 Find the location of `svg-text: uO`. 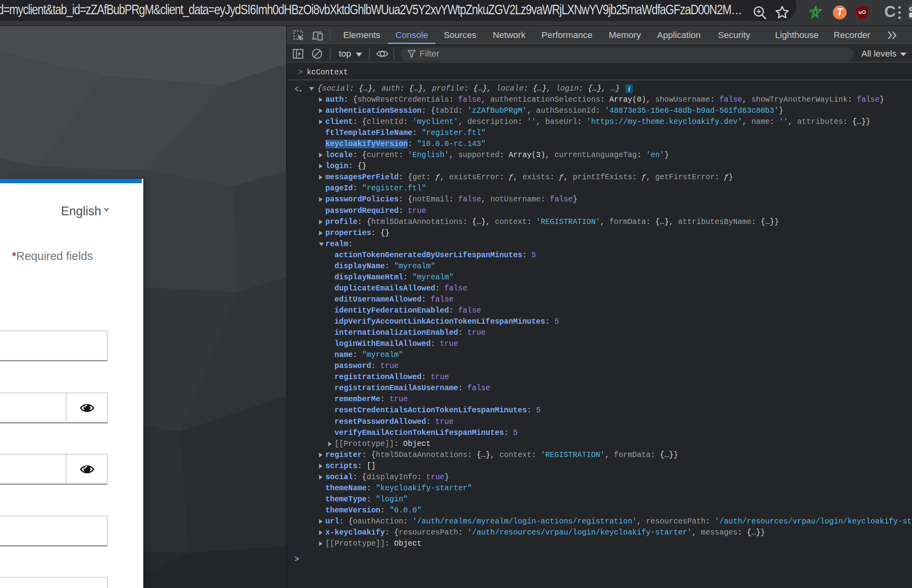

svg-text: uO is located at coordinates (862, 12).